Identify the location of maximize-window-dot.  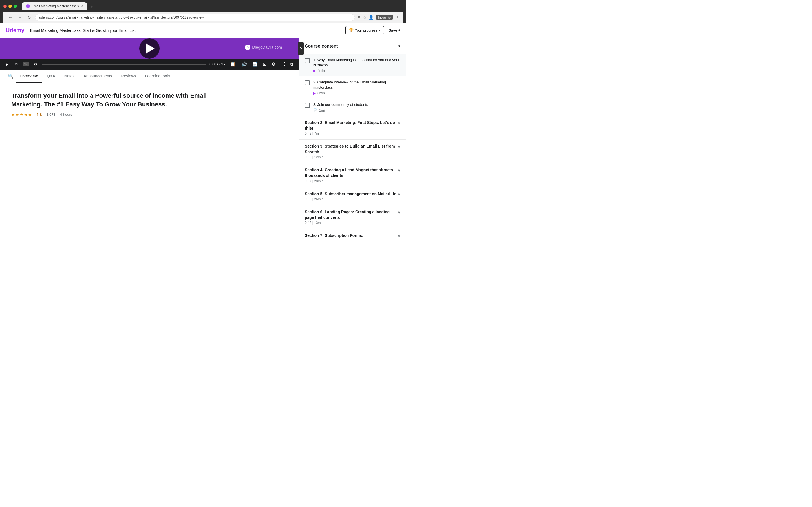
(15, 6).